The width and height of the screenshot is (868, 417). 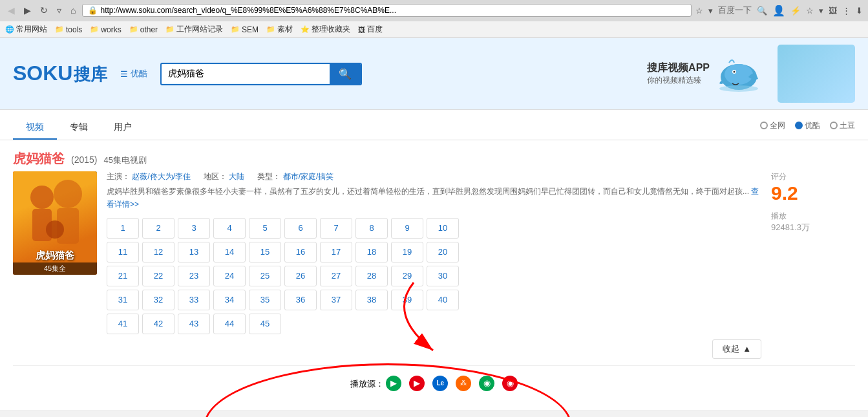 What do you see at coordinates (372, 252) in the screenshot?
I see `episode-button-18: 18` at bounding box center [372, 252].